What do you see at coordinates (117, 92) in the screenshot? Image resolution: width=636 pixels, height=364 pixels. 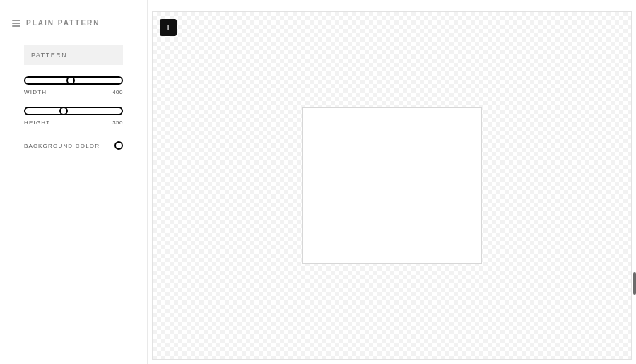 I see `width-value: 400` at bounding box center [117, 92].